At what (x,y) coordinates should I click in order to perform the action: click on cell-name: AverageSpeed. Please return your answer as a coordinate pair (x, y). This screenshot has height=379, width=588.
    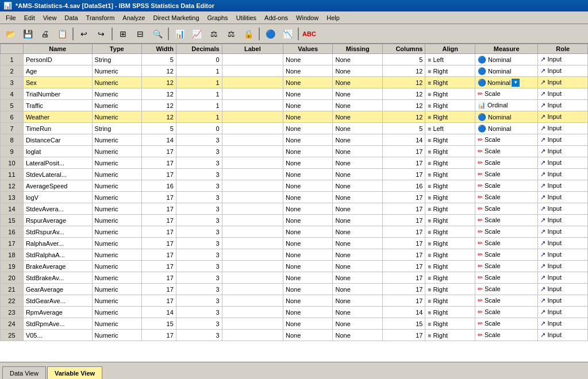
    Looking at the image, I should click on (57, 186).